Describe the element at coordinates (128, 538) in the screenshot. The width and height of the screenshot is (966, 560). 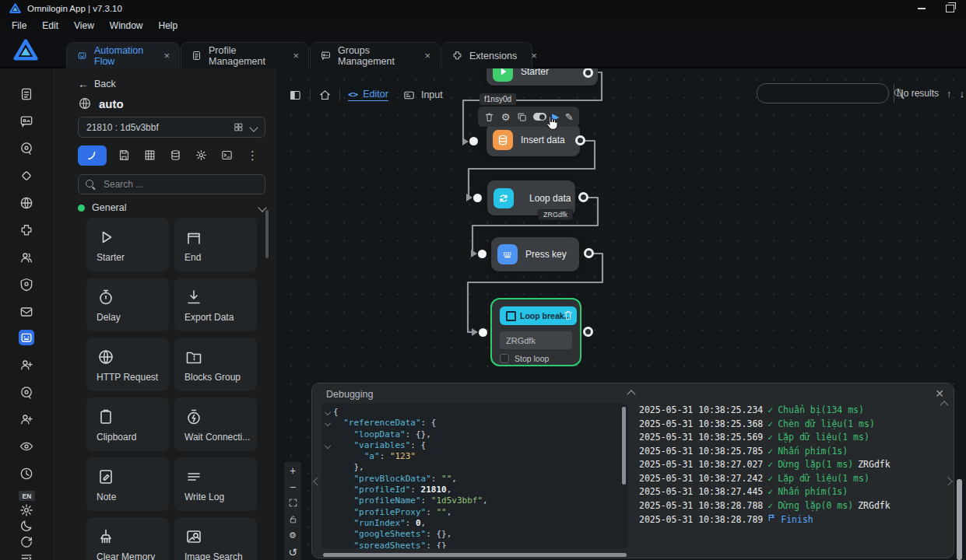
I see `block-clear-memory: Clear Memory` at that location.